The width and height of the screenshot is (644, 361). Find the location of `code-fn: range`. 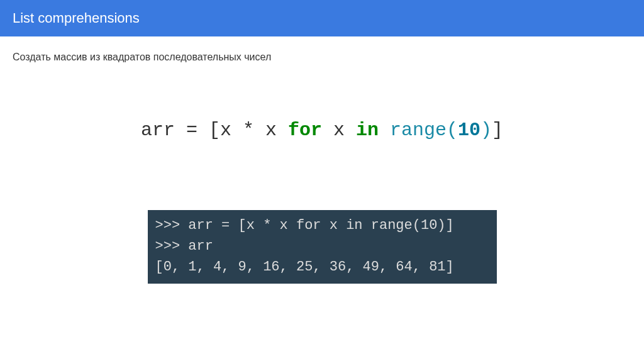

code-fn: range is located at coordinates (418, 130).